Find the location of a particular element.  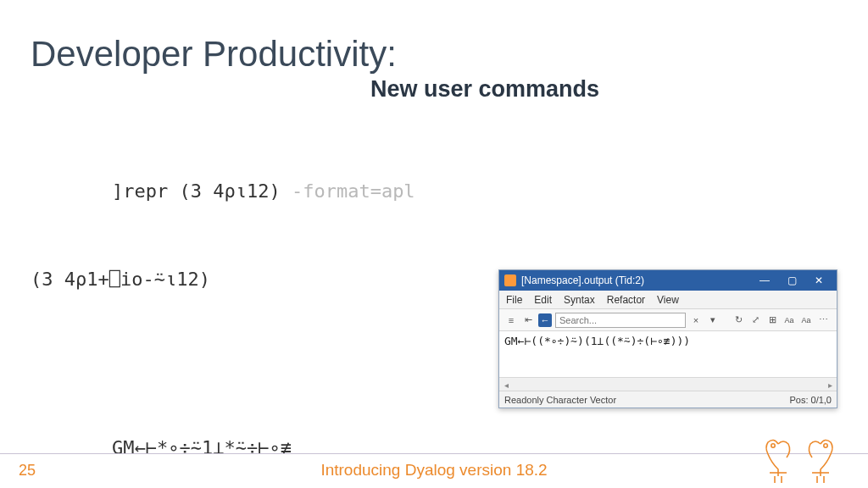

editor-content: GM←⊢((*∘÷)⍨)(1⊥((*⍨)÷(⊢∘≢))) is located at coordinates (668, 354).